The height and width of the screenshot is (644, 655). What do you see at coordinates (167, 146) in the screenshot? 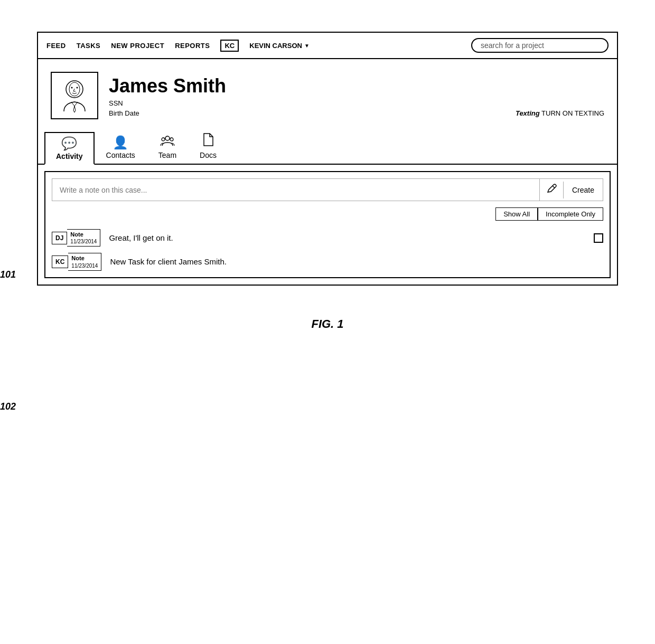
I see `tab-team: Team` at bounding box center [167, 146].